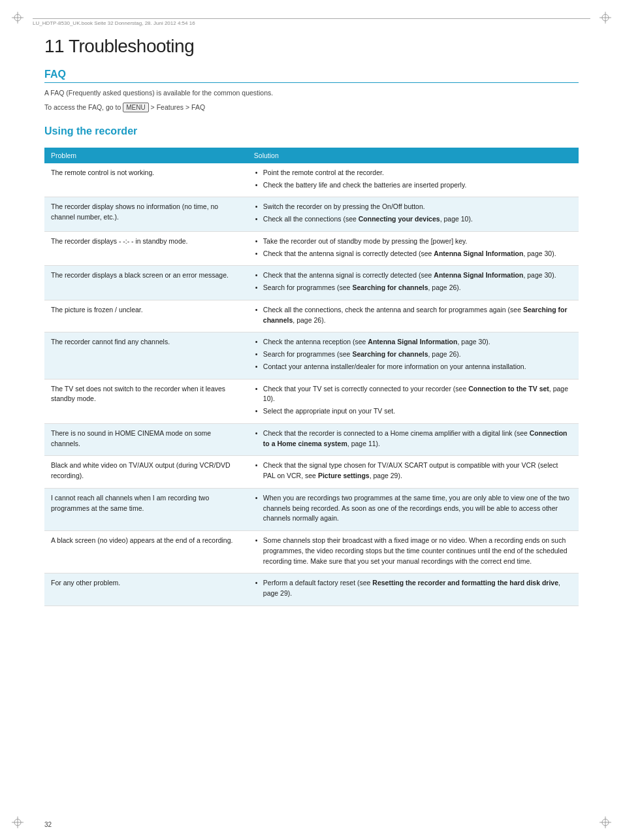 Image resolution: width=623 pixels, height=840 pixels. Describe the element at coordinates (312, 283) in the screenshot. I see `table-row: The recorder displays a black screen or …` at that location.